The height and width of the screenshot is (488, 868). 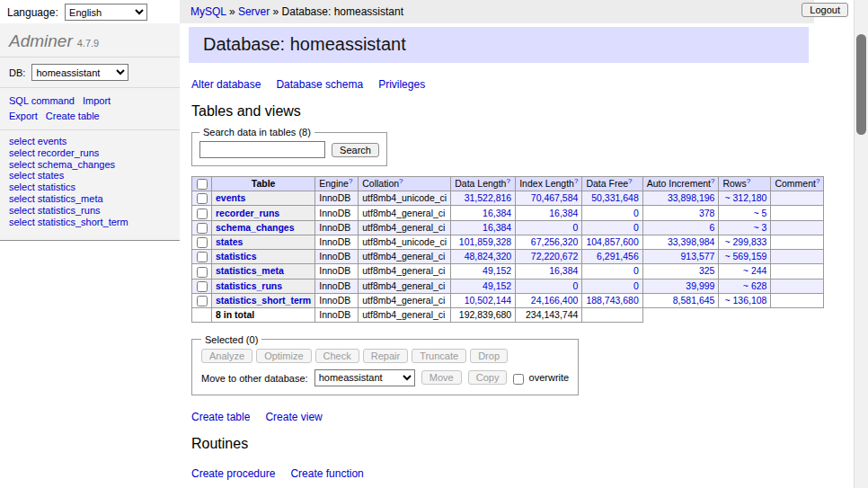 I want to click on scrollbar-thumb, so click(x=861, y=84).